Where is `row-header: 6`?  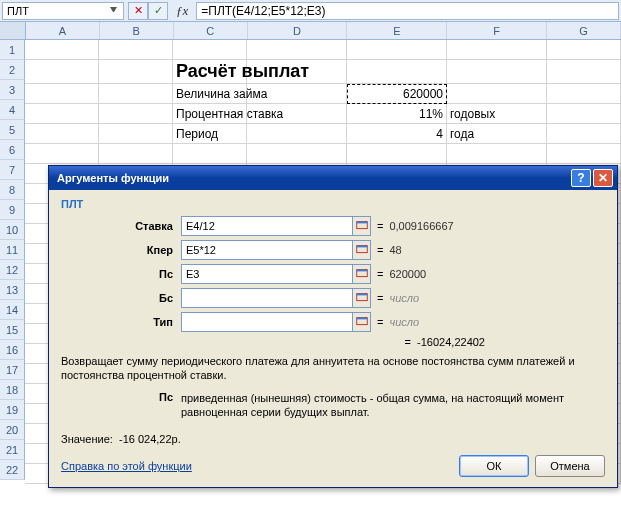
row-header: 6 is located at coordinates (12, 150).